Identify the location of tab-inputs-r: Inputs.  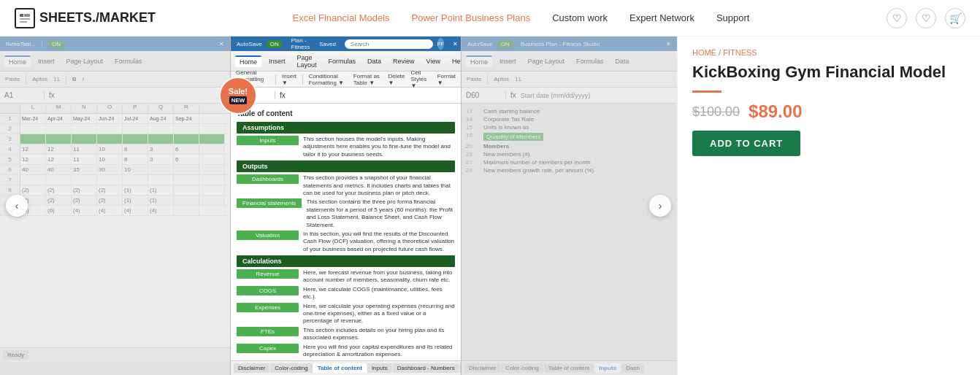
(608, 368).